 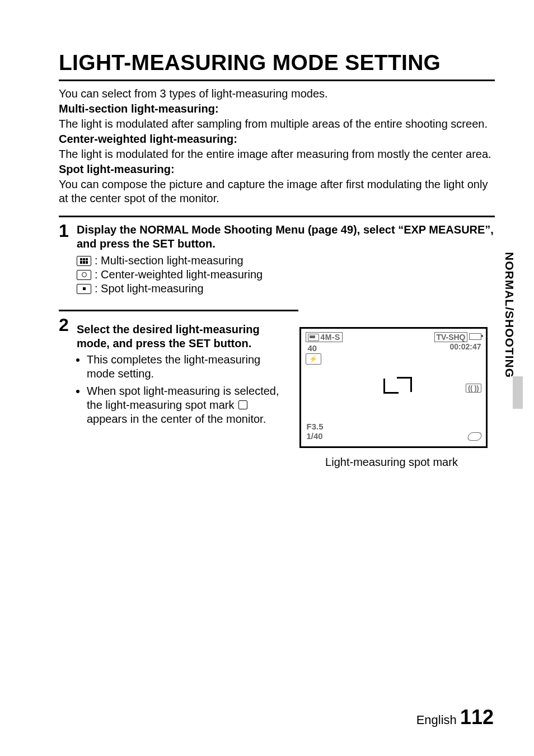 What do you see at coordinates (475, 337) in the screenshot?
I see `battery-icon` at bounding box center [475, 337].